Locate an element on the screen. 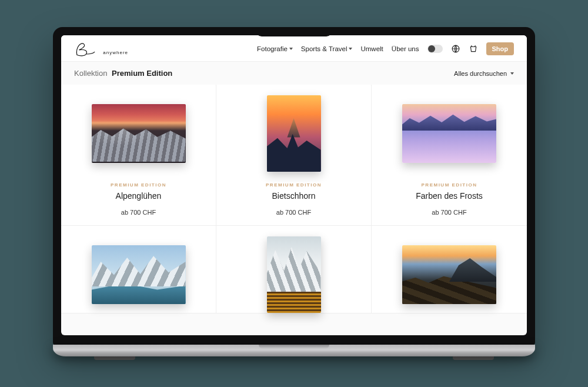 This screenshot has width=588, height=387. product-card: PREMIUM EDITION Farben des Frosts ab 700… is located at coordinates (449, 155).